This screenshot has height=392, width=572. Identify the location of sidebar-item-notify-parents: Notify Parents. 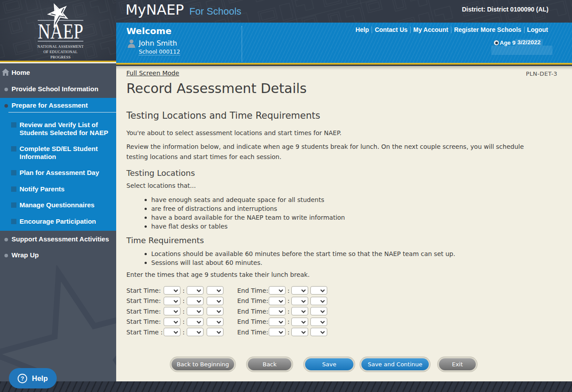
(58, 189).